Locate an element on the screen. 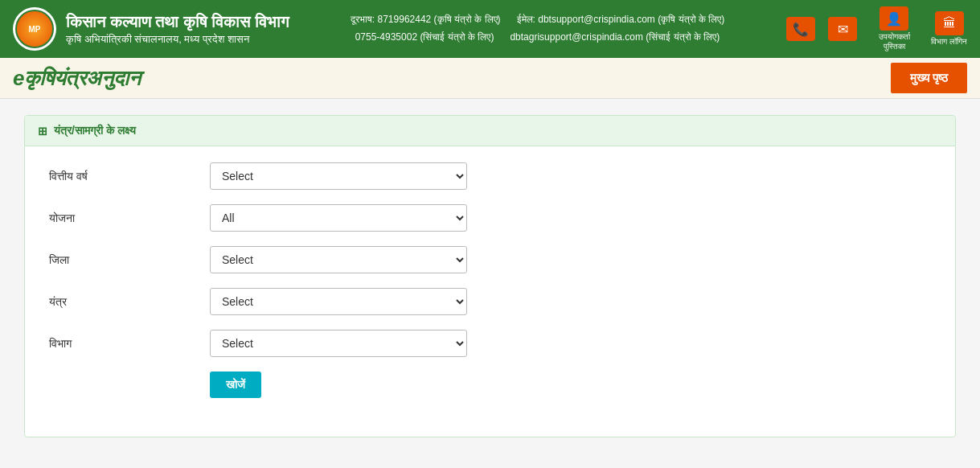 The image size is (980, 468). yojana-row: योजना All is located at coordinates (490, 218).